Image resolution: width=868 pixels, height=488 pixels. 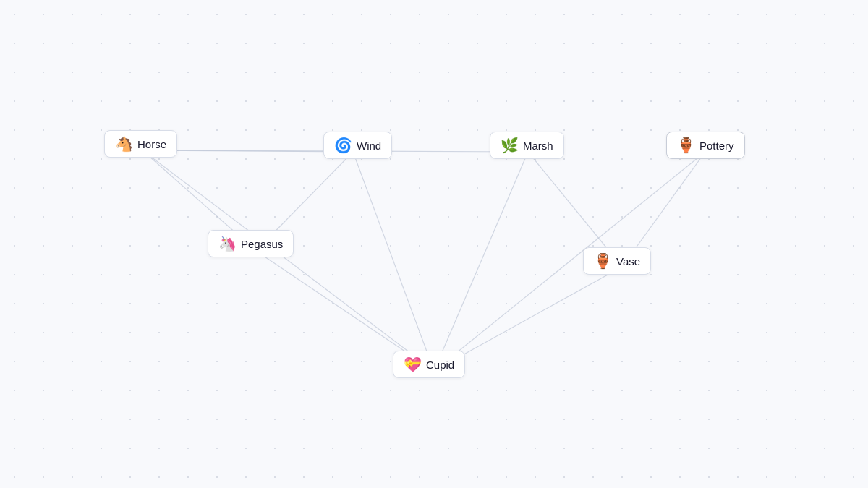 What do you see at coordinates (617, 261) in the screenshot?
I see `node-vase: 🏺 Vase` at bounding box center [617, 261].